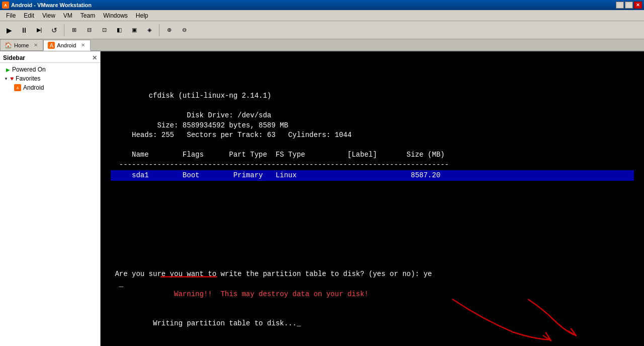 Image resolution: width=644 pixels, height=346 pixels. Describe the element at coordinates (372, 186) in the screenshot. I see `terminal-line-blank3` at that location.